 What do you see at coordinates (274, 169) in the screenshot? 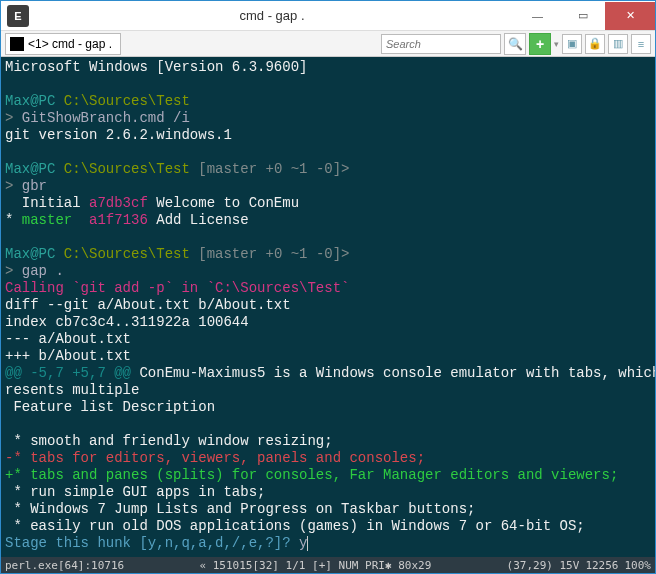
I see `prompt-branch-2: [master +0 ~1 -0]>` at bounding box center [274, 169].